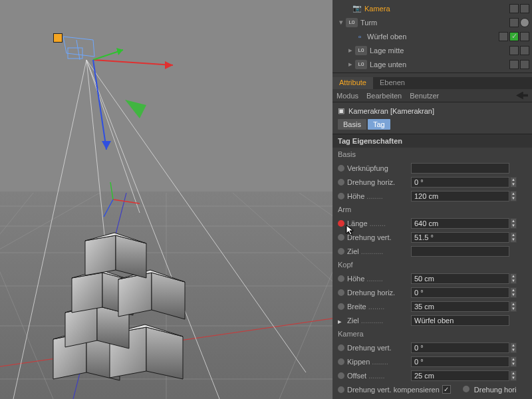  What do you see at coordinates (514, 37) in the screenshot?
I see `tag-green-check-icon: ✓` at bounding box center [514, 37].